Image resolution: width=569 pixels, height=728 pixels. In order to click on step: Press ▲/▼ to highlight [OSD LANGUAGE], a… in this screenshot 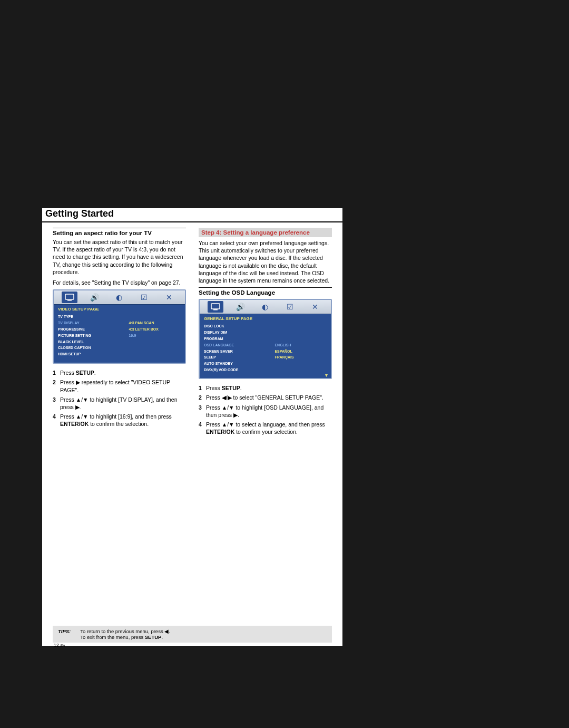, I will do `click(266, 411)`.